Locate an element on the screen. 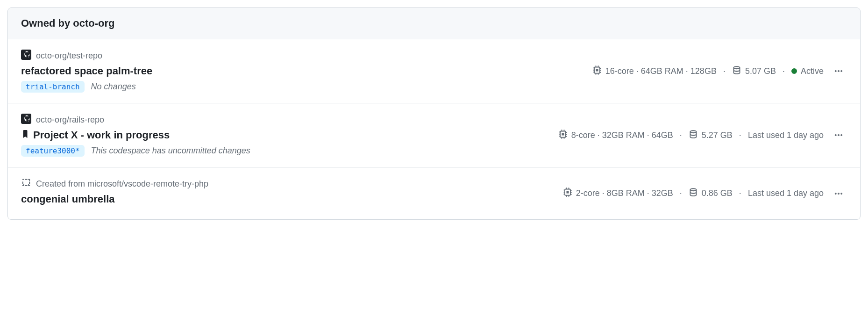  specs-text: 16-core · 64GB RAM · 128GB is located at coordinates (661, 71).